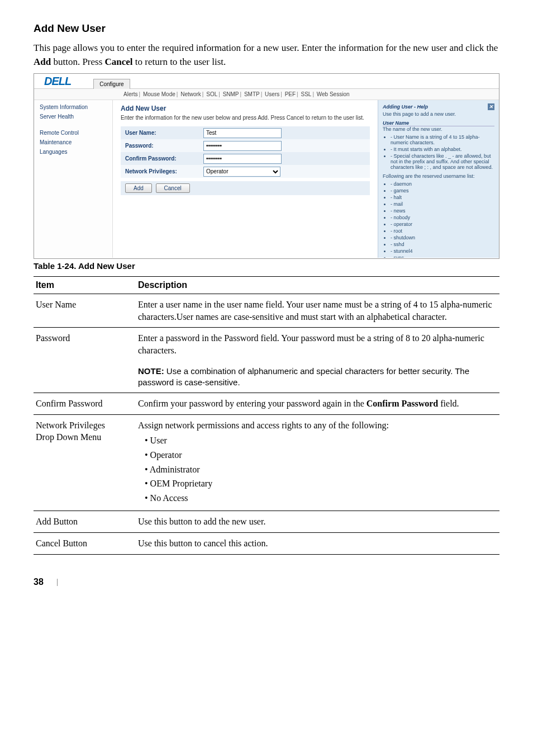 The height and width of the screenshot is (756, 533). I want to click on screenshot-sidebar: System Information Server Health Remote …, so click(74, 179).